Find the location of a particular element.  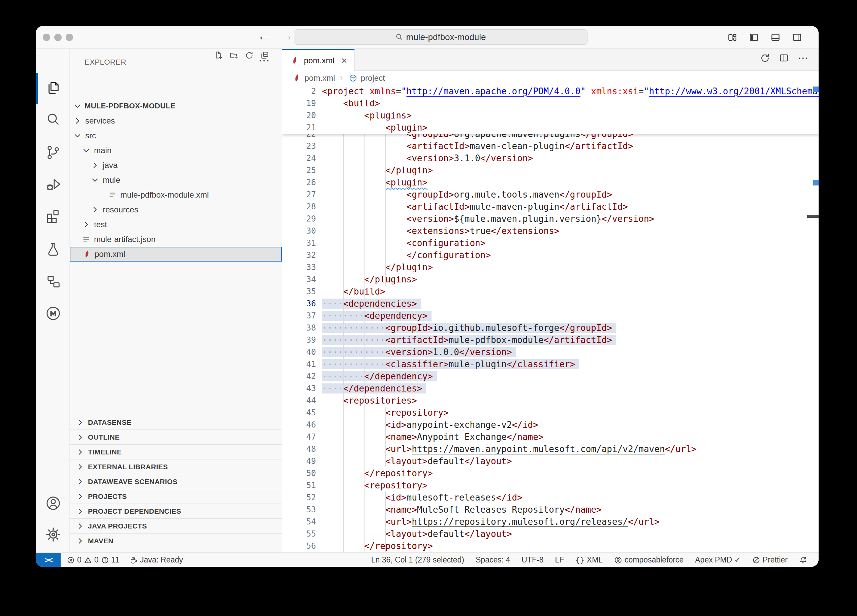

code-line-27: 27<groupId>org.mule.tools.maven</groupId… is located at coordinates (550, 195).